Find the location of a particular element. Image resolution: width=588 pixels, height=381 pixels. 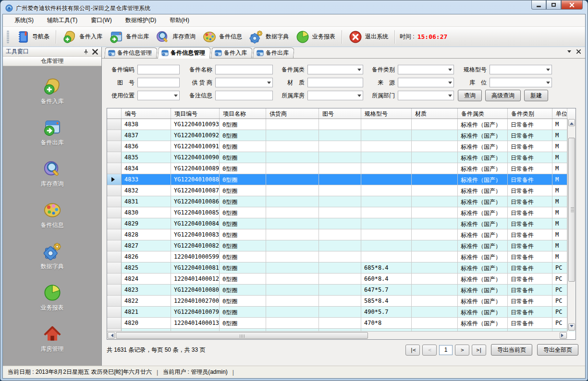

scroll-right-button is located at coordinates (563, 335).